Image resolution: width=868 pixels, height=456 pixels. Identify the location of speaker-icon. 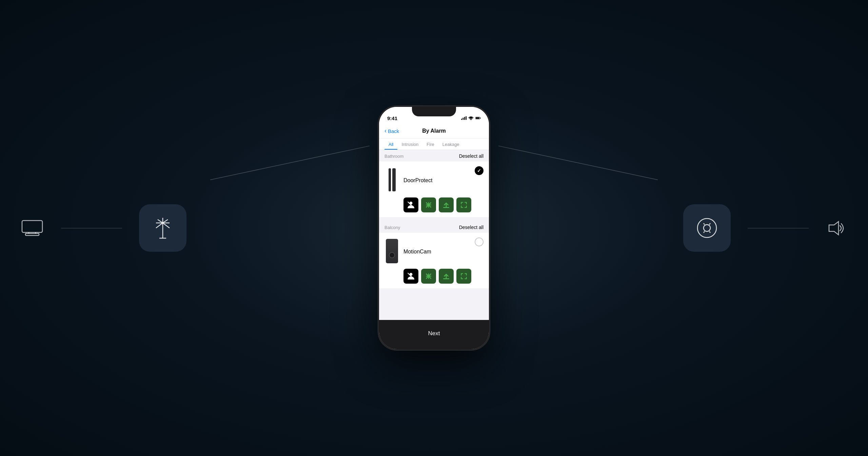
(837, 228).